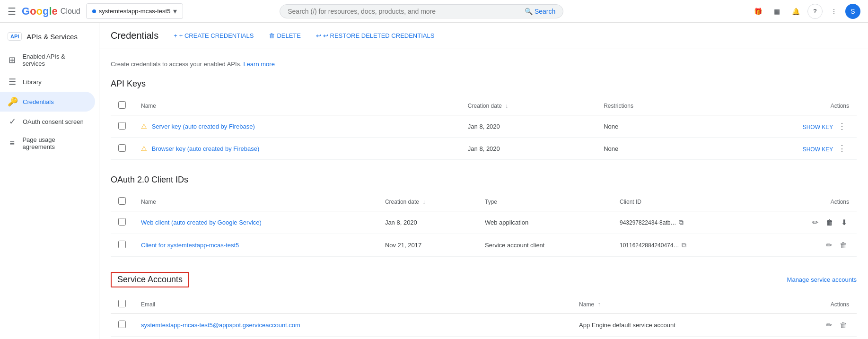  I want to click on create-credentials-button: + + CREATE CREDENTIALS, so click(214, 36).